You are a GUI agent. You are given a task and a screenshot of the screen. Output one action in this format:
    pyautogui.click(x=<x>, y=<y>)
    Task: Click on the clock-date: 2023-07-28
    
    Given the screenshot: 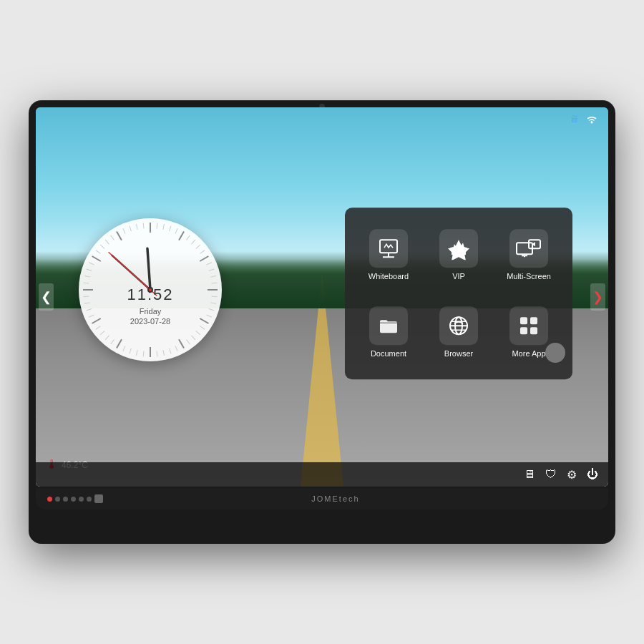 What is the action you would take?
    pyautogui.click(x=150, y=321)
    